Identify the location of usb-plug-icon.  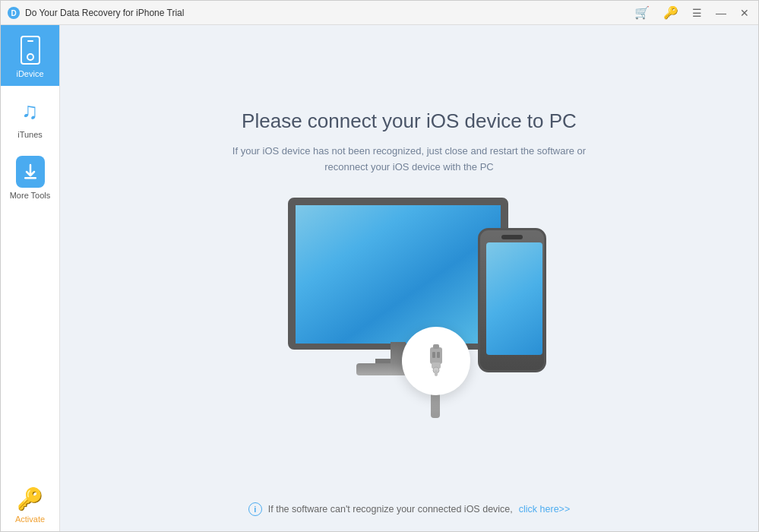
(436, 361).